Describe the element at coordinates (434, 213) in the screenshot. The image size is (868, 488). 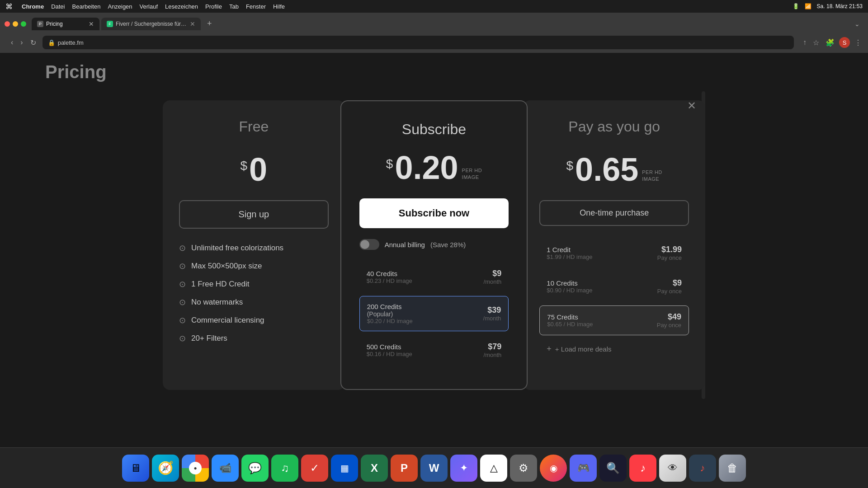
I see `subscribe-now-button: Subscribe now` at that location.